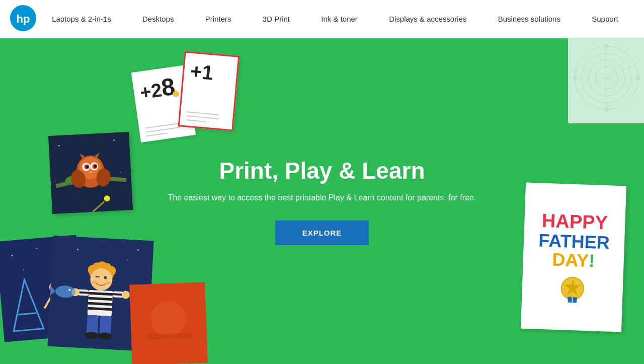 This screenshot has width=644, height=364. What do you see at coordinates (23, 19) in the screenshot?
I see `hp-logo: hp` at bounding box center [23, 19].